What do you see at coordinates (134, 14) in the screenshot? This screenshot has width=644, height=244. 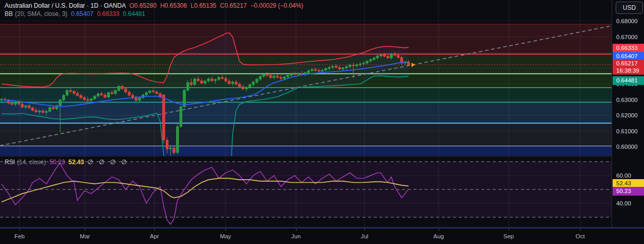 I see `bb-lower-value: 0.64481` at bounding box center [134, 14].